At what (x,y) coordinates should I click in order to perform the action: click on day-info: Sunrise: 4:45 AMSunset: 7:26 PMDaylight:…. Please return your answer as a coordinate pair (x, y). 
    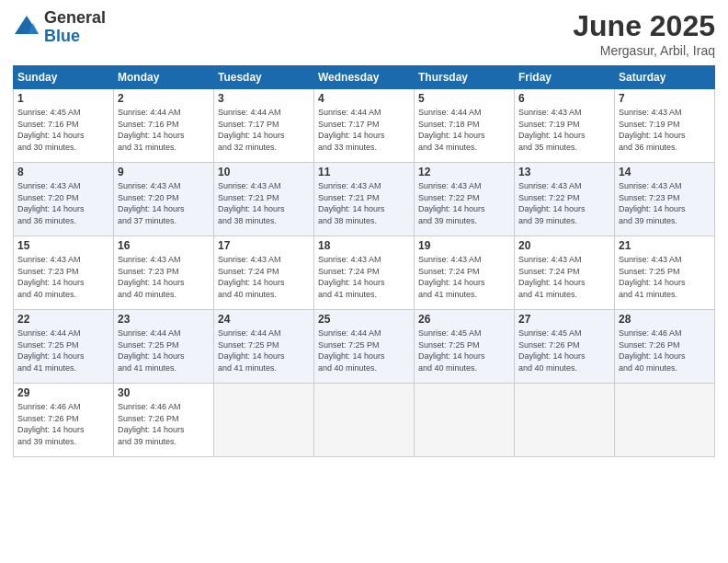
    Looking at the image, I should click on (564, 350).